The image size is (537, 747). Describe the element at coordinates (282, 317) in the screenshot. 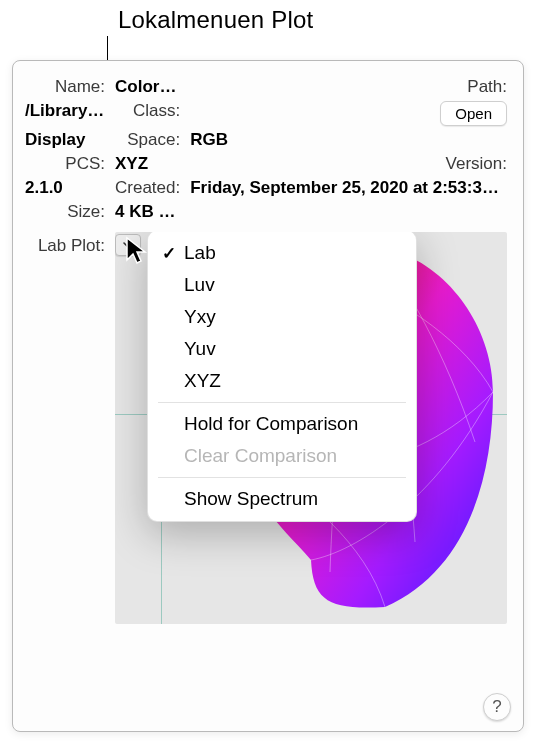

I see `menu-item-yxy: Yxy` at that location.